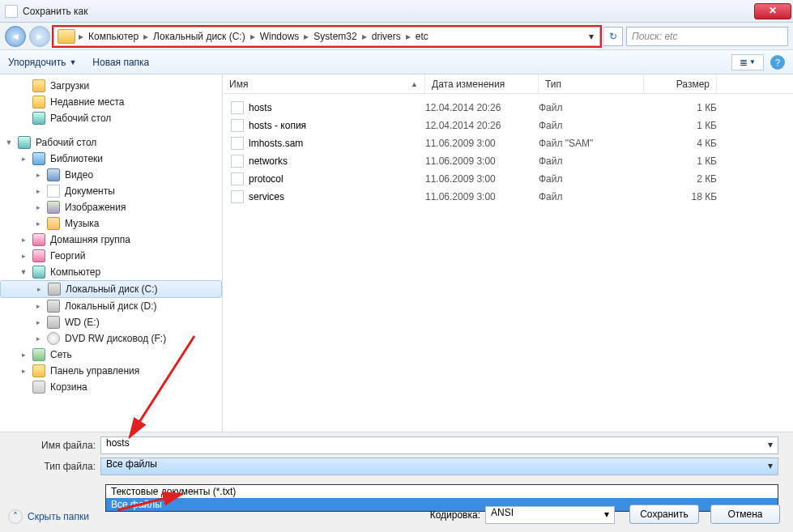 Image resolution: width=793 pixels, height=532 pixels. Describe the element at coordinates (680, 84) in the screenshot. I see `col-size: Размер` at that location.